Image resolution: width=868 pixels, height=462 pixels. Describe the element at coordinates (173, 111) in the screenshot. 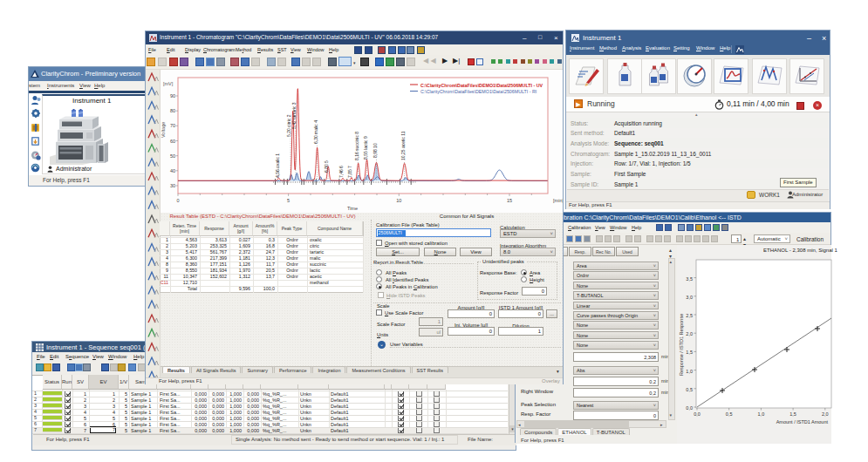

I see `svg-text: 80` at that location.